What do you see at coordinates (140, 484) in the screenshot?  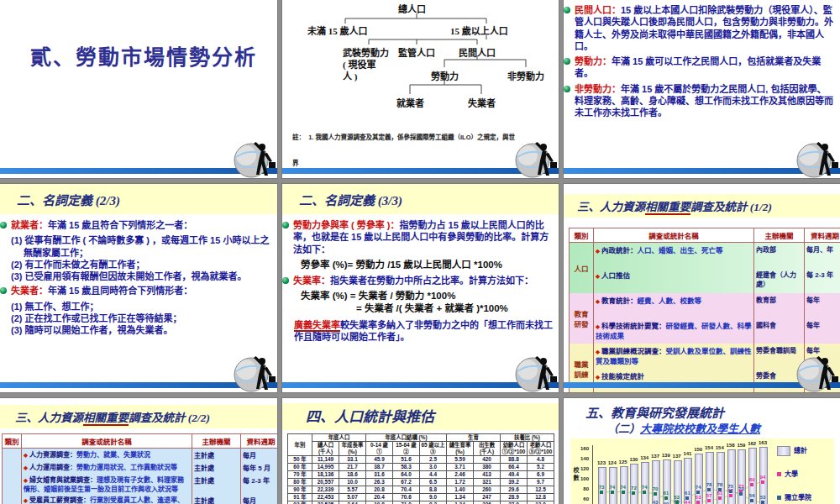 I see `s20-row: ◆婦女婚育與就業調查：理想及現有子女數、料理家務情形、婚姻前後至生第一胎及目前工…` at bounding box center [140, 484].